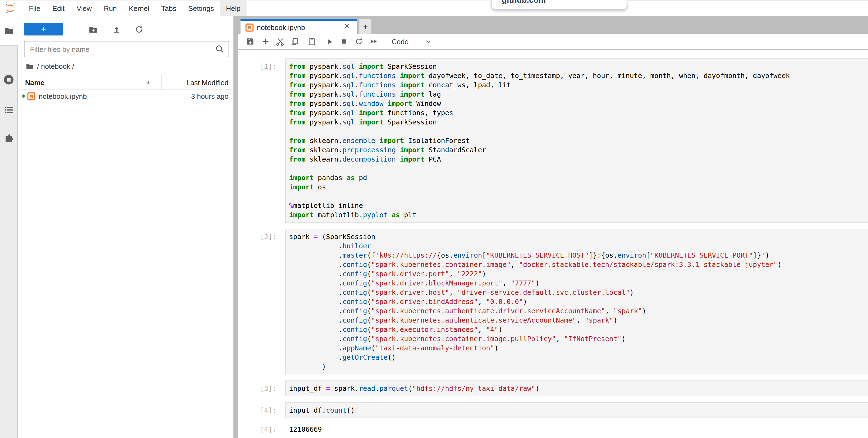  I want to click on restart-kernel-button, so click(359, 41).